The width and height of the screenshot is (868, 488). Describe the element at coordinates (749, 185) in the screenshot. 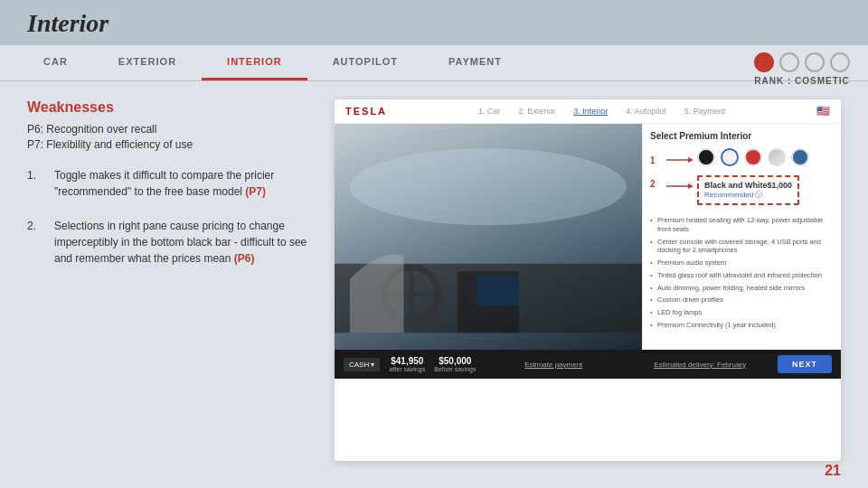

I see `selection-name: Black and White $1,000` at that location.